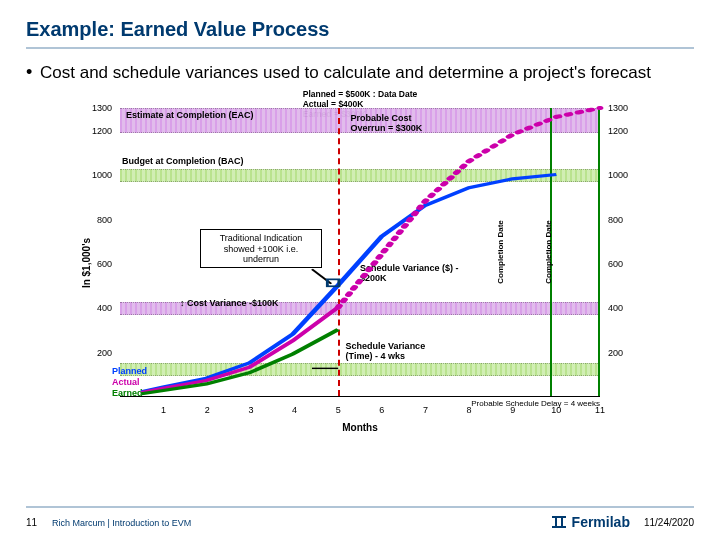 The image size is (720, 540). What do you see at coordinates (360, 419) in the screenshot?
I see `x-axis: 1 2 3 4 5 6 7 8 9 10 11 Months` at bounding box center [360, 419].